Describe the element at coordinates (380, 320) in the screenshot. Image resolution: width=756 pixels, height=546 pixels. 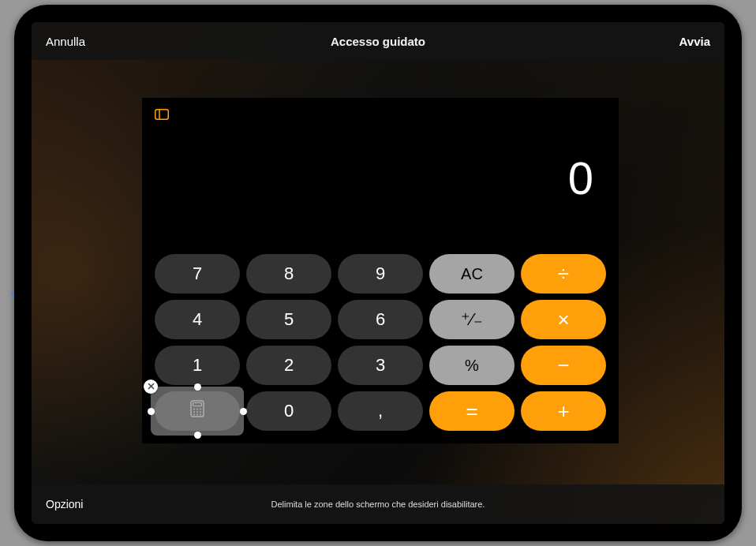
I see `key-6: 6` at that location.